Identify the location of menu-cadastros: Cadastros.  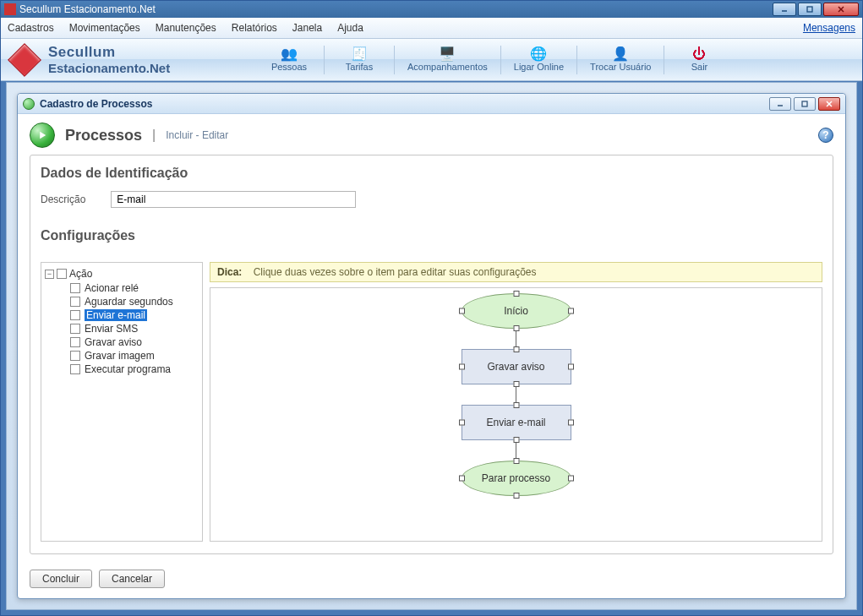
(30, 28).